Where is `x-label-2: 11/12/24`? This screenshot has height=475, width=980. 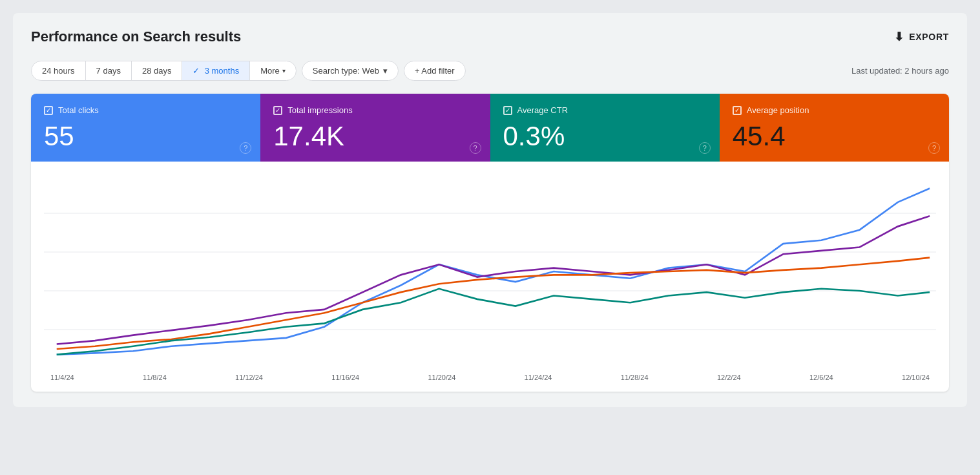 x-label-2: 11/12/24 is located at coordinates (249, 377).